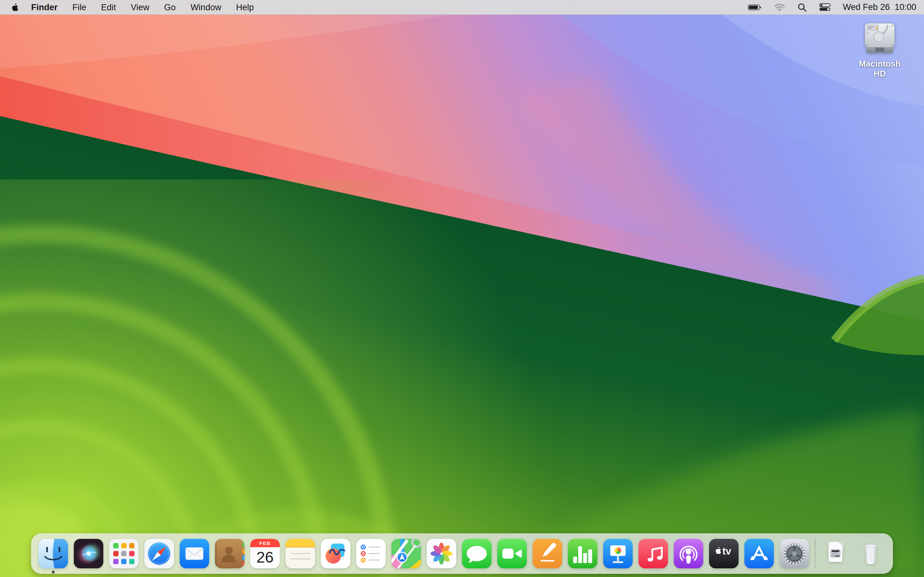 Image resolution: width=924 pixels, height=577 pixels. I want to click on menu-bar: Finder File Edit View Go Window Help, so click(462, 8).